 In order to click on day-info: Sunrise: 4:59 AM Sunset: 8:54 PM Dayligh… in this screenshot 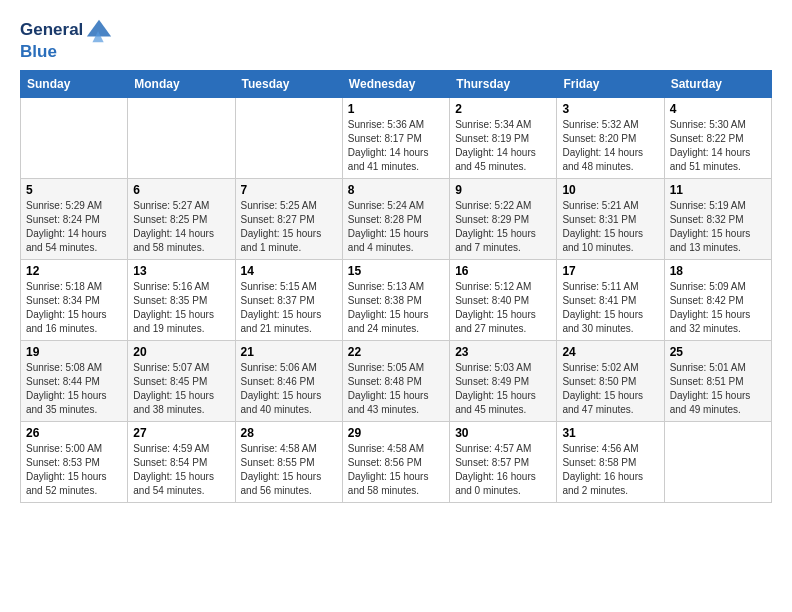, I will do `click(181, 470)`.